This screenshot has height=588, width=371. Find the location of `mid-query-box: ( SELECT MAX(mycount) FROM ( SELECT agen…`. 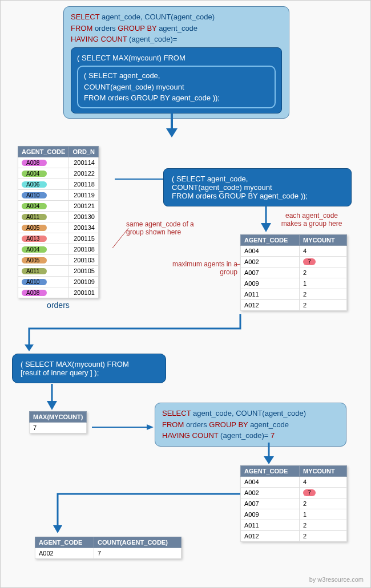

mid-query-box: ( SELECT MAX(mycount) FROM ( SELECT agen… is located at coordinates (176, 80).